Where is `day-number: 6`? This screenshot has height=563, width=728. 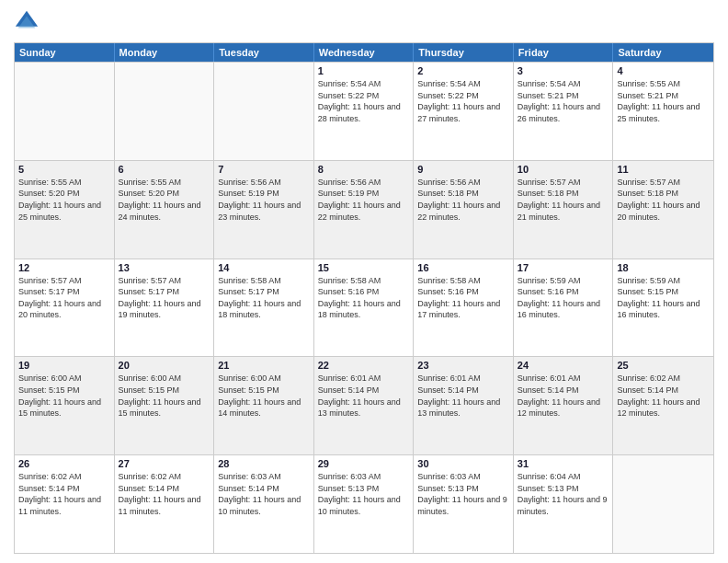
day-number: 6 is located at coordinates (165, 169).